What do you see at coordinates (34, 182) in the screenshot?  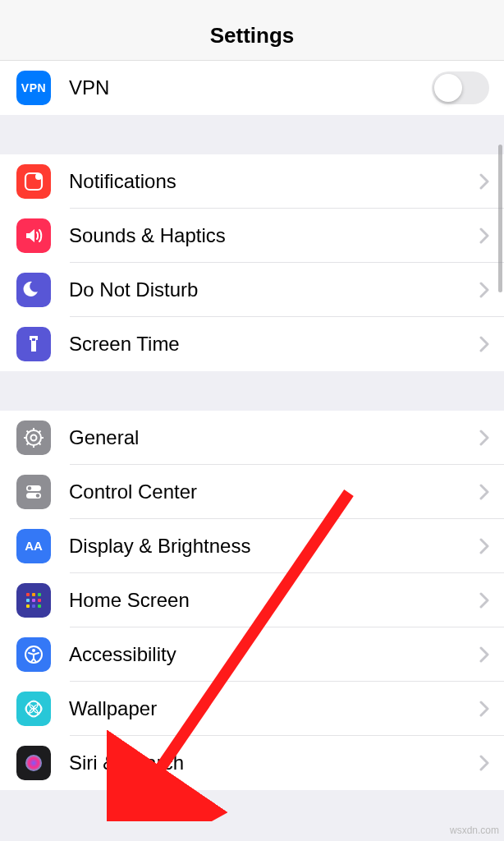 I see `notifications-icon` at bounding box center [34, 182].